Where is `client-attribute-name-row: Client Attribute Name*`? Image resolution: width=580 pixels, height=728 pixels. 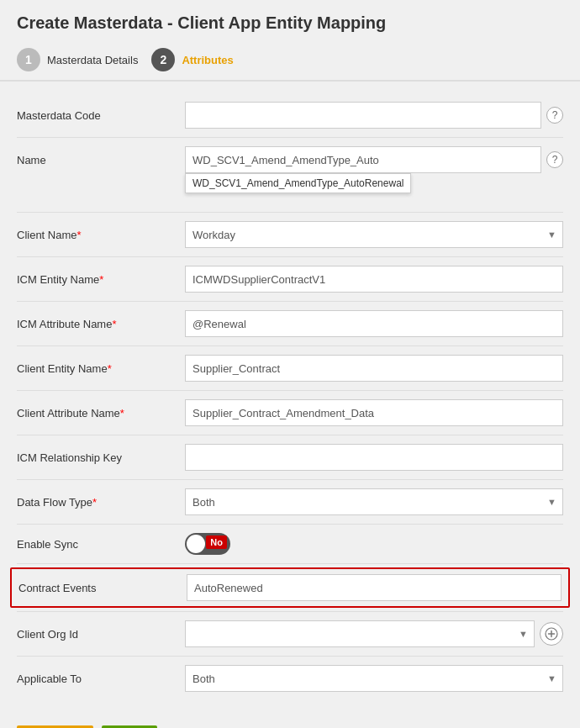 client-attribute-name-row: Client Attribute Name* is located at coordinates (290, 413).